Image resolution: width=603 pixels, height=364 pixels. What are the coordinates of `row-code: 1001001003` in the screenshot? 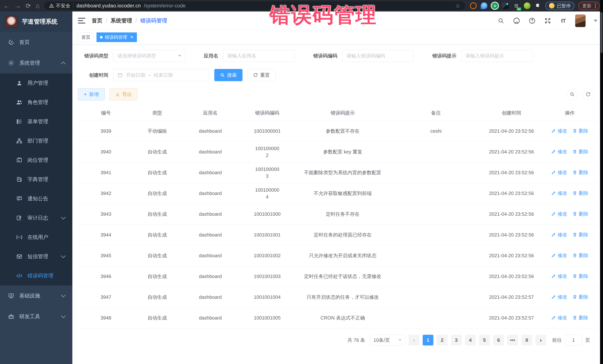 It's located at (267, 277).